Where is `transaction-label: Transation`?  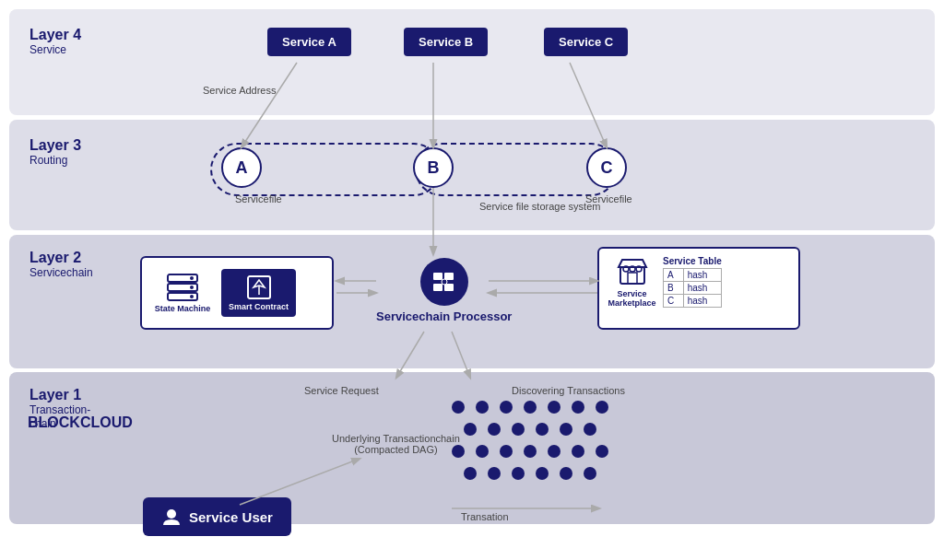 transaction-label: Transation is located at coordinates (485, 517).